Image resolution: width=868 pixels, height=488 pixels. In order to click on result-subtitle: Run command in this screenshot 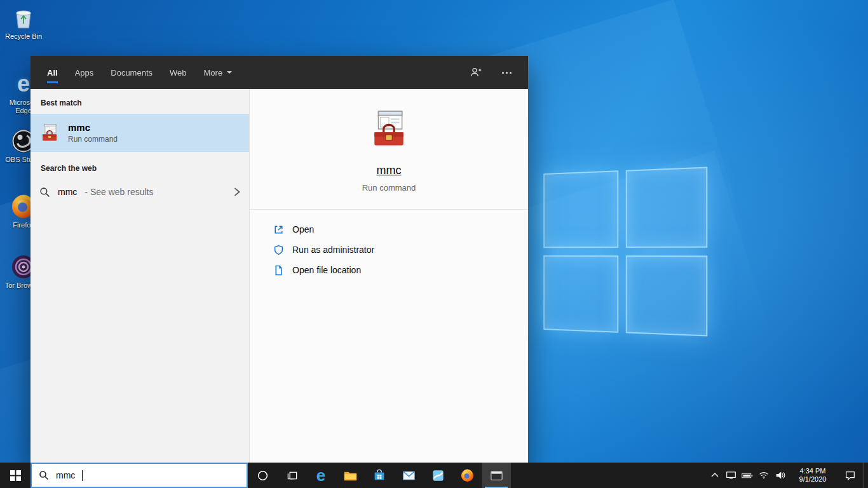, I will do `click(93, 139)`.